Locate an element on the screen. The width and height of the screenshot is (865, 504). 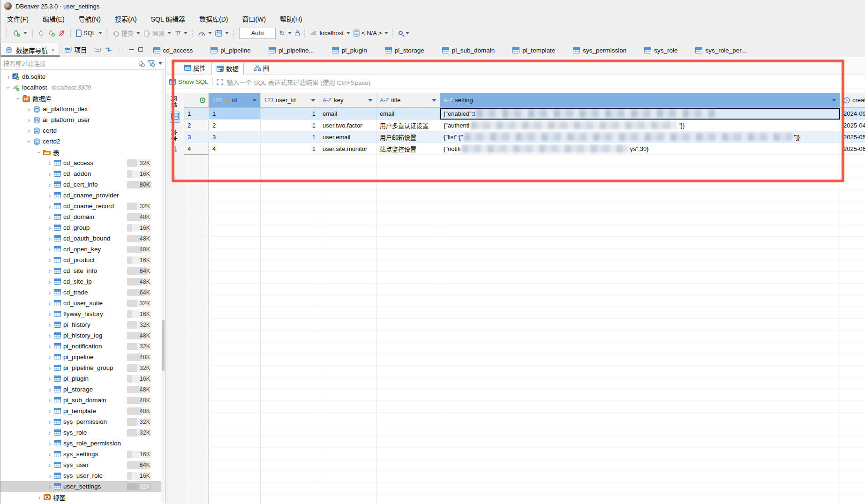
tree-item-localhost: ›localhostlocalhost:3309 is located at coordinates (81, 87).